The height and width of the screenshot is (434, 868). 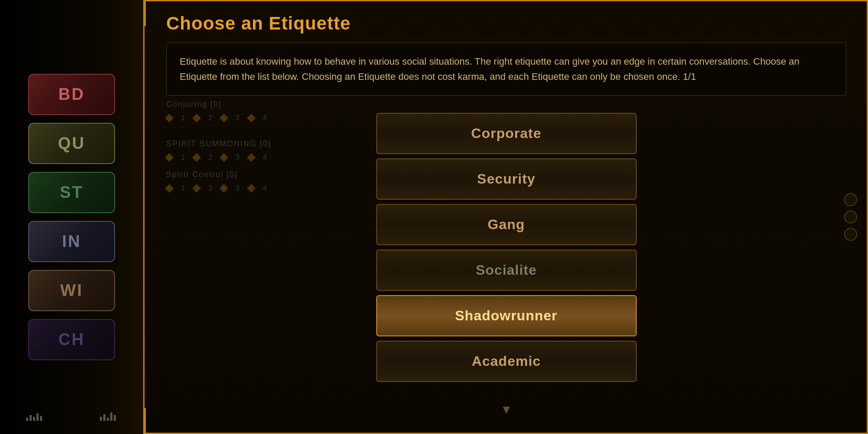 I want to click on panel-border-top, so click(x=506, y=1).